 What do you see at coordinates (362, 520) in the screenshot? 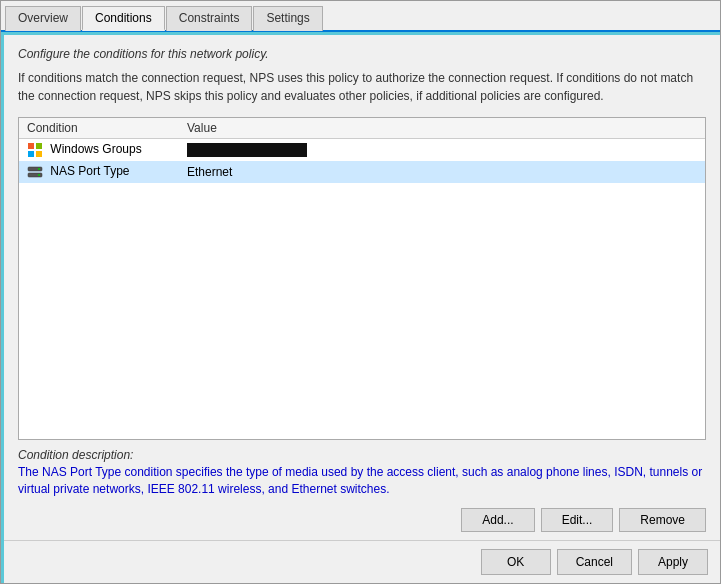
I see `action-buttons: Add... Edit... Remove` at bounding box center [362, 520].